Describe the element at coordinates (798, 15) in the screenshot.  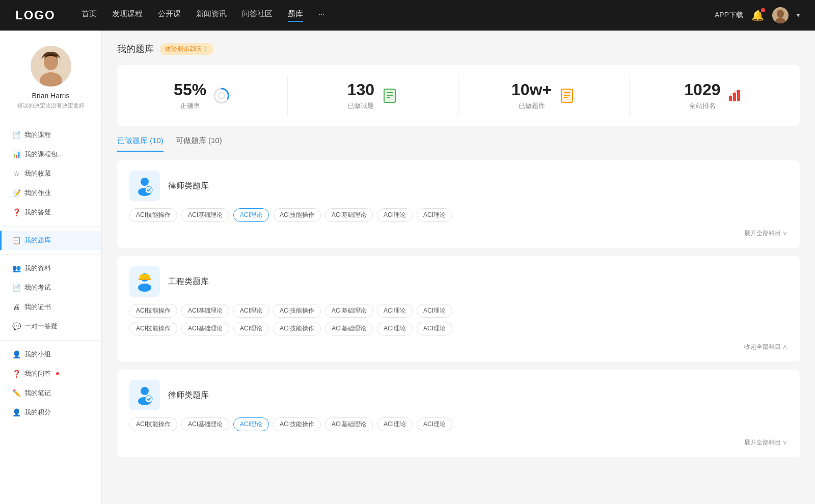
I see `user-menu-chevron: ▾` at that location.